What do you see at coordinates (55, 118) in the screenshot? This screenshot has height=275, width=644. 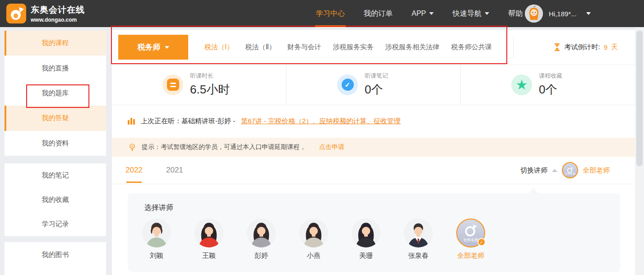 I see `sidebar-item-my-qa: 我的答疑` at bounding box center [55, 118].